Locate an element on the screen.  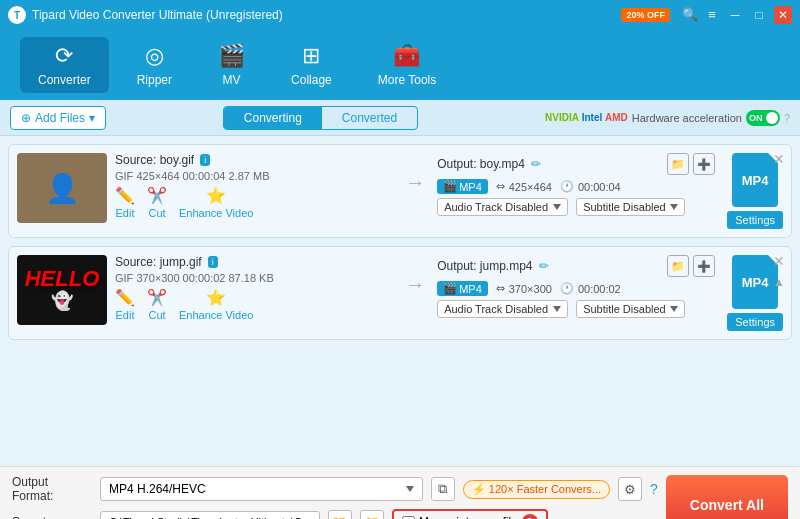
output-section-1: Output: boy.mp4 ✏ 📁 ➕ 🎬 MP4 ⇔ 425×464 🕐 … is located at coordinates (576, 184).